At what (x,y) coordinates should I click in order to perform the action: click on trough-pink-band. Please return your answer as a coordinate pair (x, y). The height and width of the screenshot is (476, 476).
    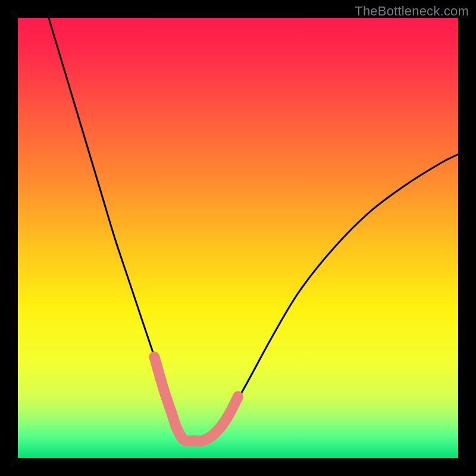
    Looking at the image, I should click on (196, 439).